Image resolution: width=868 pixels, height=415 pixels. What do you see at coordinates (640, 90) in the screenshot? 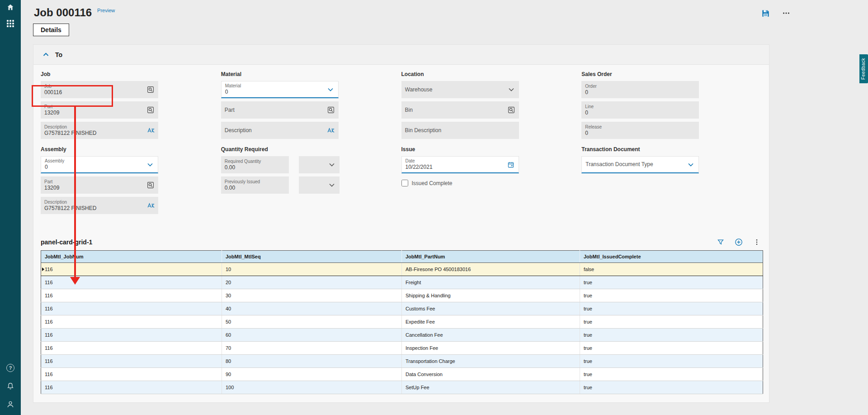
I see `order-field: Order 0` at bounding box center [640, 90].